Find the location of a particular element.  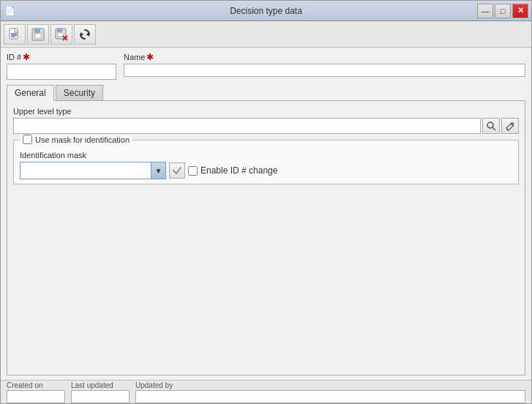

id-label: ID # ✱ is located at coordinates (61, 57).